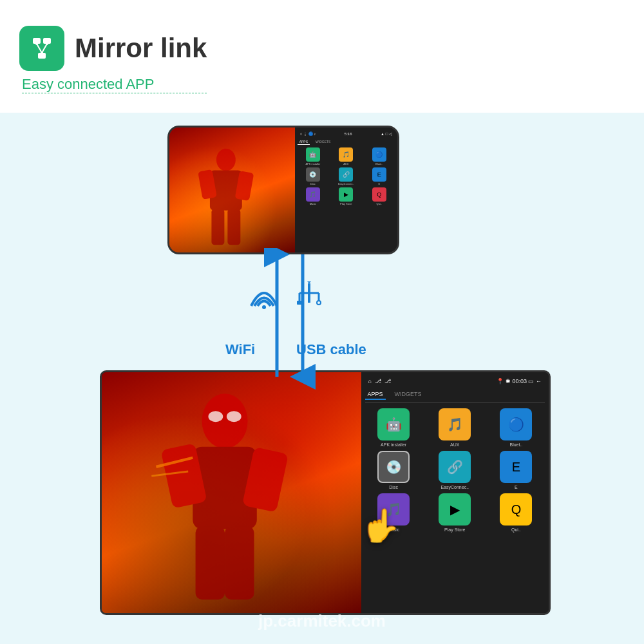 This screenshot has height=644, width=644. Describe the element at coordinates (322, 621) in the screenshot. I see `watermark-text: jp.carmitek.com` at that location.